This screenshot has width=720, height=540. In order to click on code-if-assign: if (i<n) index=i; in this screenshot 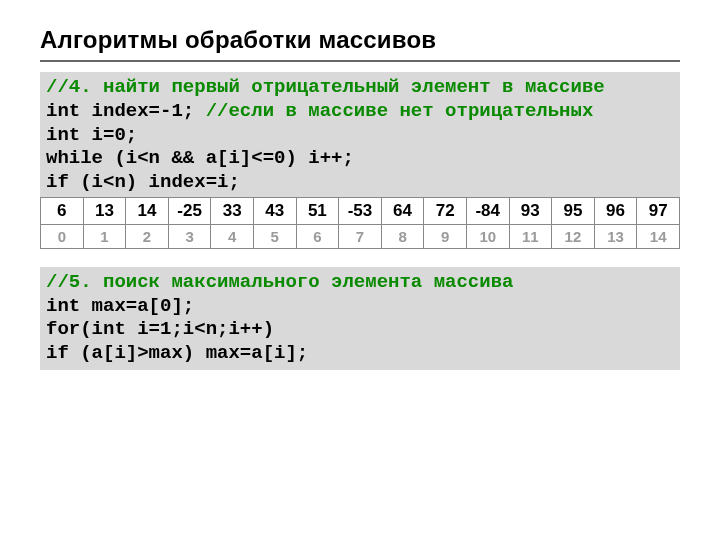, I will do `click(143, 182)`.